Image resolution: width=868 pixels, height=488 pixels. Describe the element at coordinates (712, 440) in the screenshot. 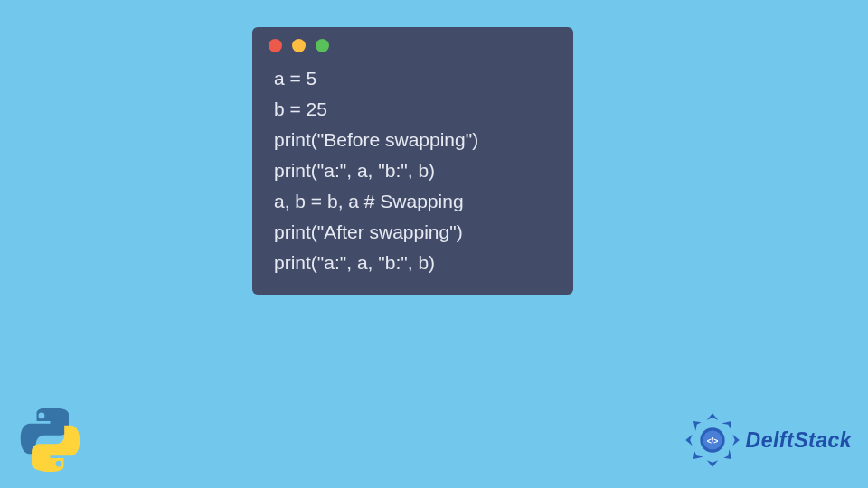

I see `delftstack-logo-icon: </>` at that location.